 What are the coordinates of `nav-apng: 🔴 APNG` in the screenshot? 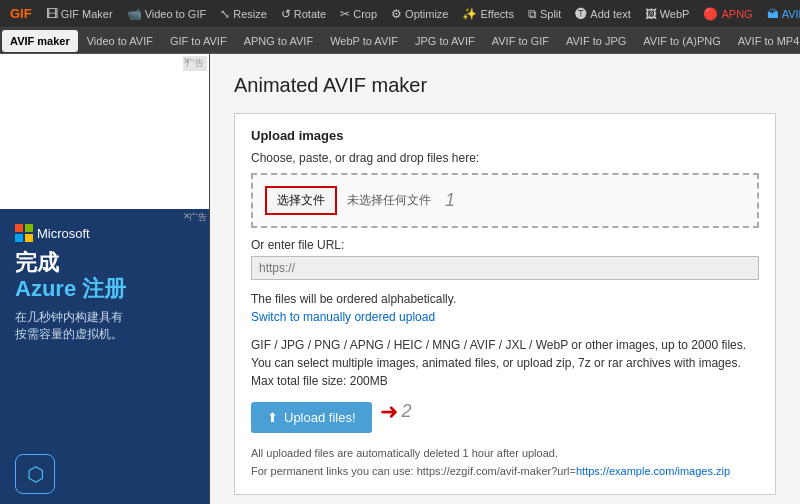 It's located at (728, 14).